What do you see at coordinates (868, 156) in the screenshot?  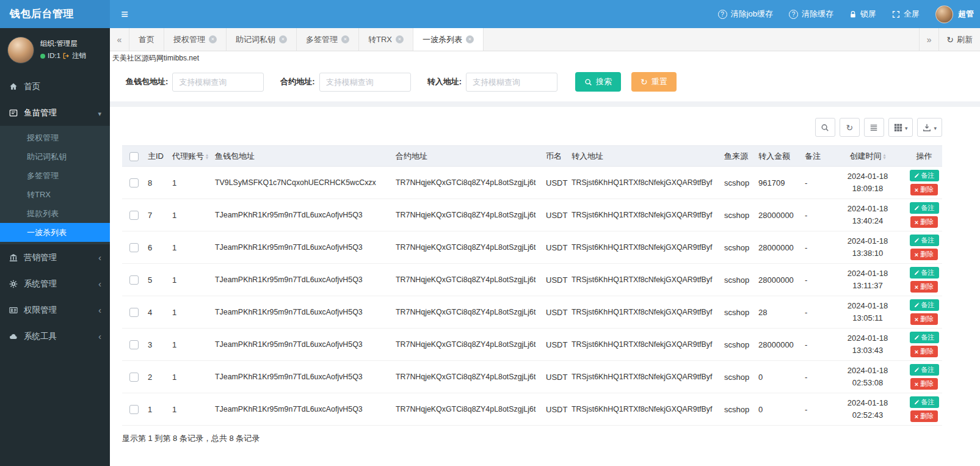 I see `header-created: 创建时间` at bounding box center [868, 156].